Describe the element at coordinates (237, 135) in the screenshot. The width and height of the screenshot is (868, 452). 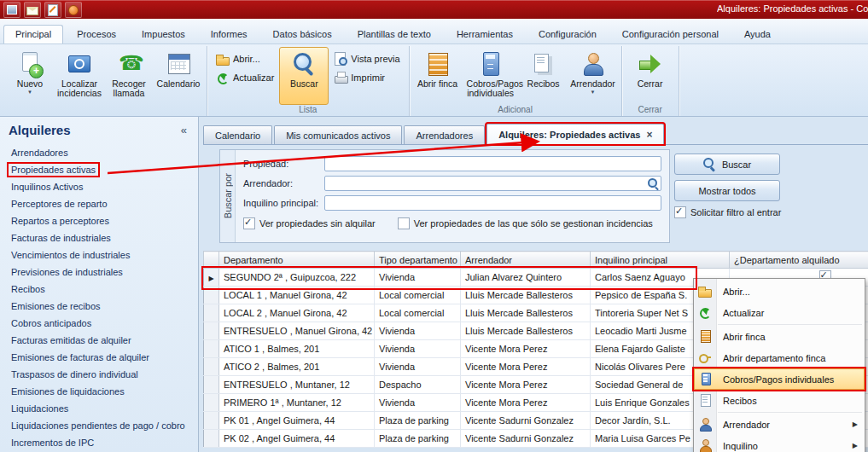
I see `document-tab: Calendario ×` at that location.